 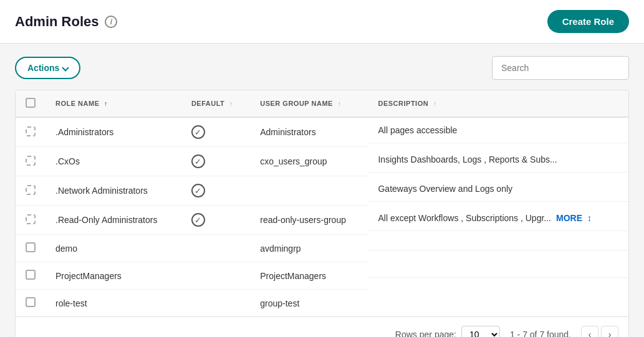 I want to click on table-row: .Read-Only Administrators✓read-only-user…, so click(x=322, y=221).